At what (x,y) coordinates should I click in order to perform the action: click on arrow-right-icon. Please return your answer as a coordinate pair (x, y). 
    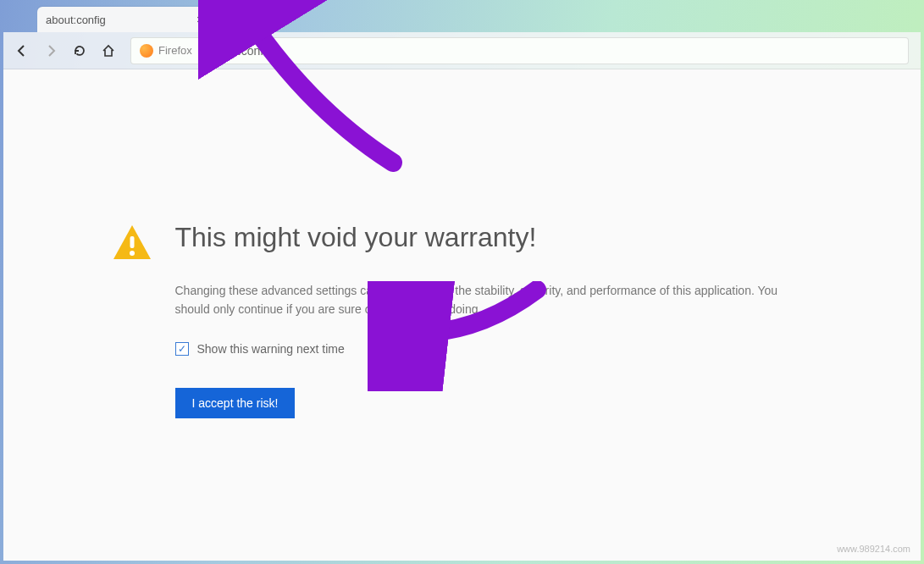
    Looking at the image, I should click on (51, 51).